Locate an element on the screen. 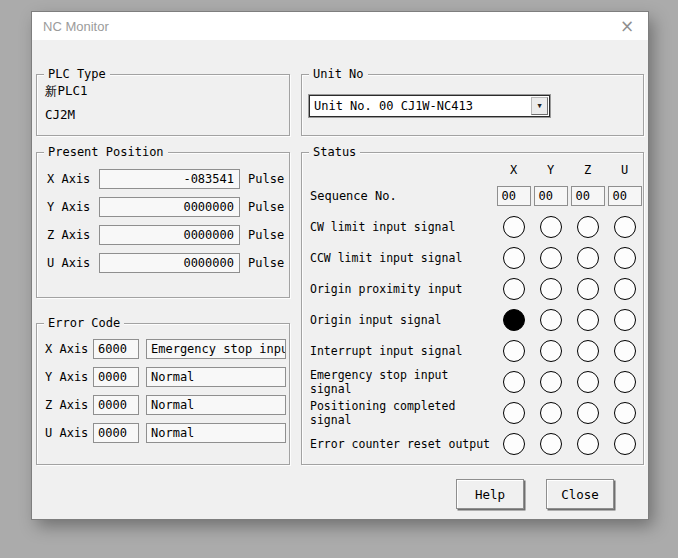 This screenshot has height=558, width=678. error-row-z: Z Axis 0000 Normal is located at coordinates (163, 405).